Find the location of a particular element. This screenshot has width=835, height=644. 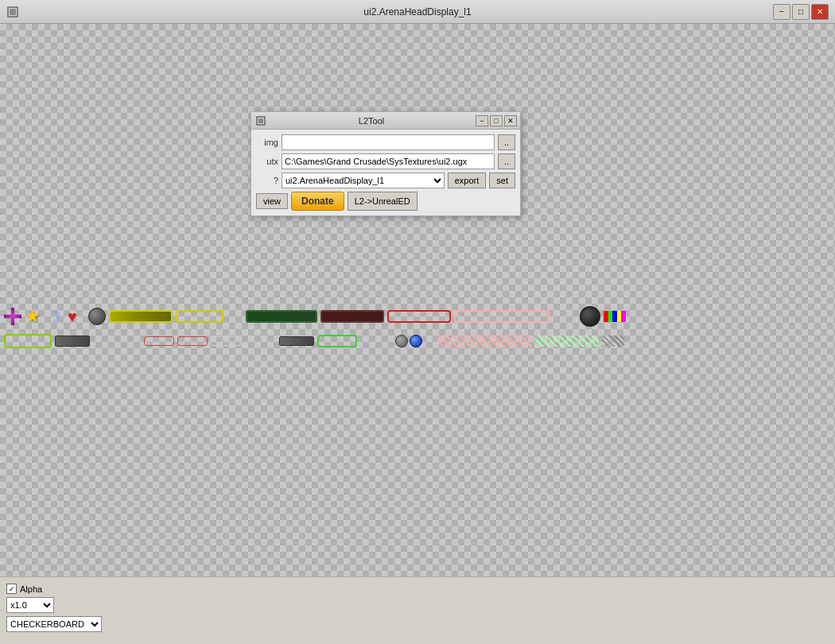

sprite-row-1: ★ ☽ ♥ is located at coordinates (315, 316).